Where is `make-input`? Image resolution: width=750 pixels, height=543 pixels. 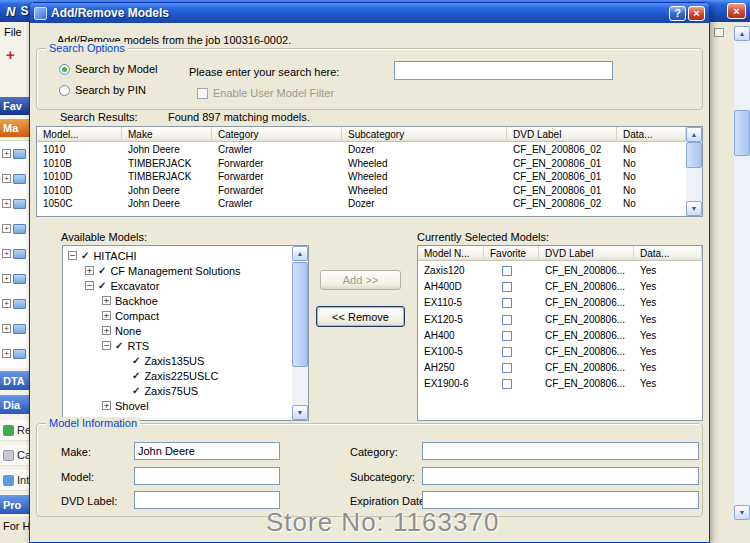 make-input is located at coordinates (207, 451).